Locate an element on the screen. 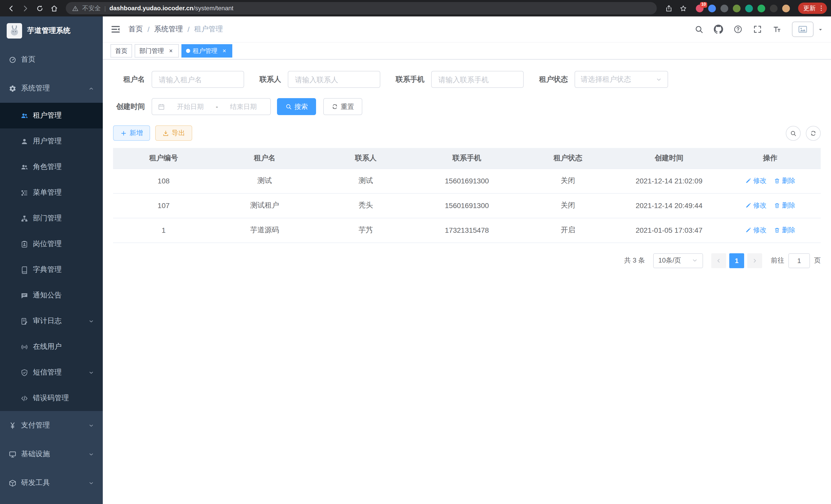  sidebar-item: 岗位管理 is located at coordinates (51, 244).